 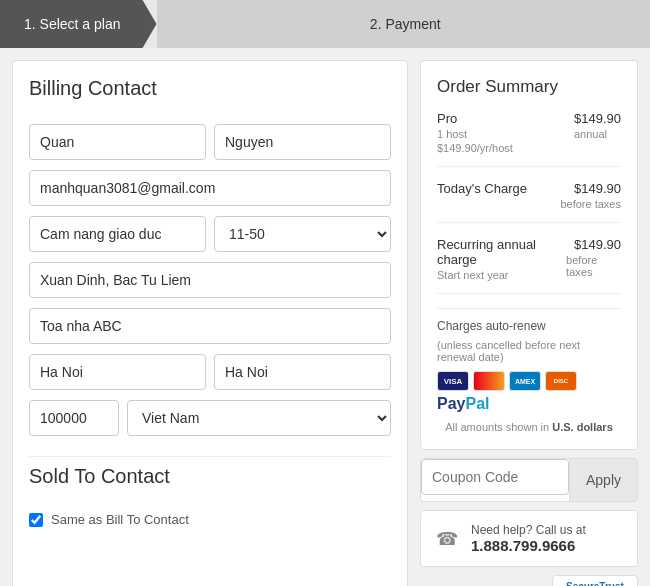 What do you see at coordinates (210, 142) in the screenshot?
I see `name-row` at bounding box center [210, 142].